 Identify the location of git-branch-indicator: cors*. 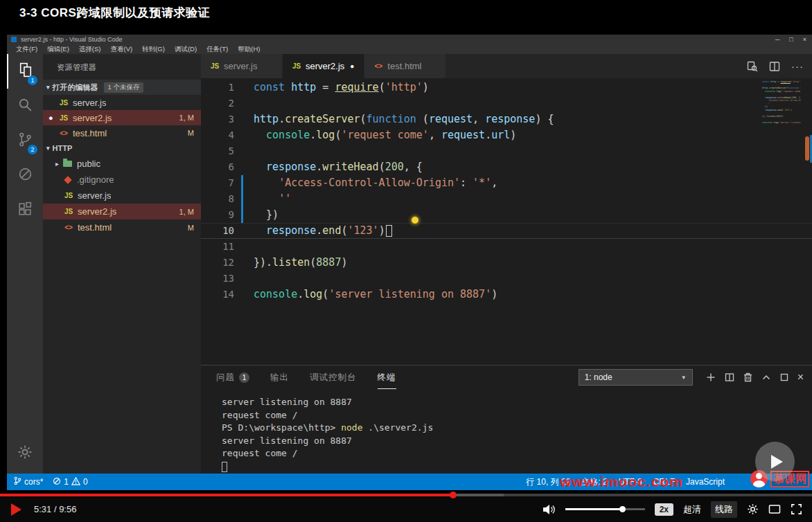
(28, 482).